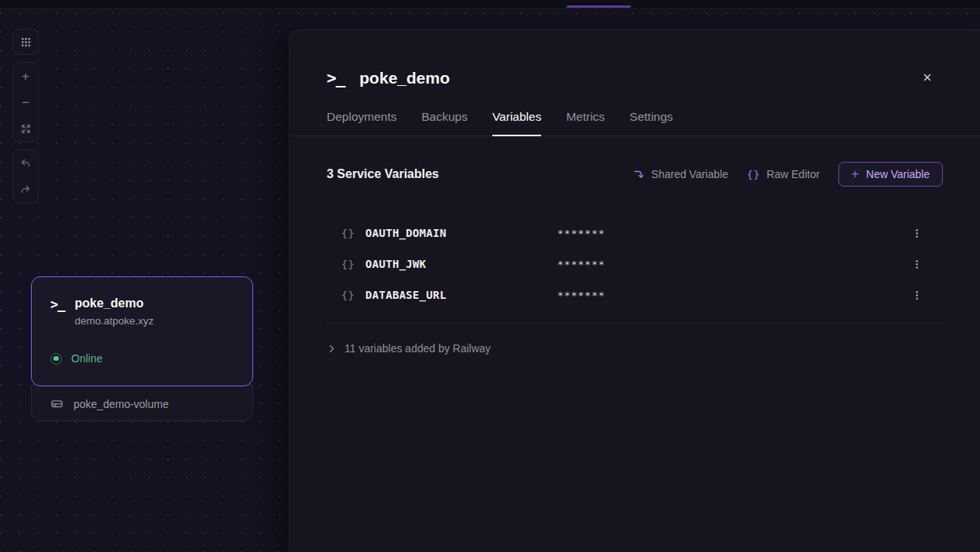 The height and width of the screenshot is (552, 980). I want to click on hard-drive-icon, so click(57, 404).